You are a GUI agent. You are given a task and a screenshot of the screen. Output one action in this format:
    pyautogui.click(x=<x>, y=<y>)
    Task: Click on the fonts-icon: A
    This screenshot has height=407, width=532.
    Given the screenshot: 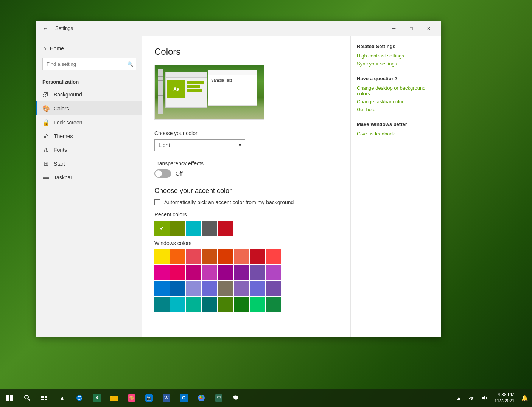 What is the action you would take?
    pyautogui.click(x=46, y=150)
    